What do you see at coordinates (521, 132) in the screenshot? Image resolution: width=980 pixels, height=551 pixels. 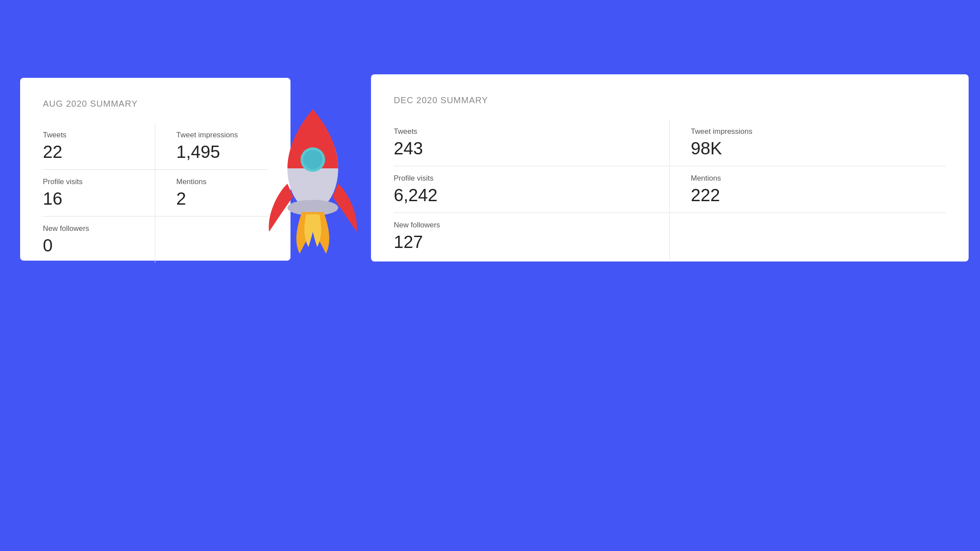 I see `stat-label-tweets-right: Tweets` at bounding box center [521, 132].